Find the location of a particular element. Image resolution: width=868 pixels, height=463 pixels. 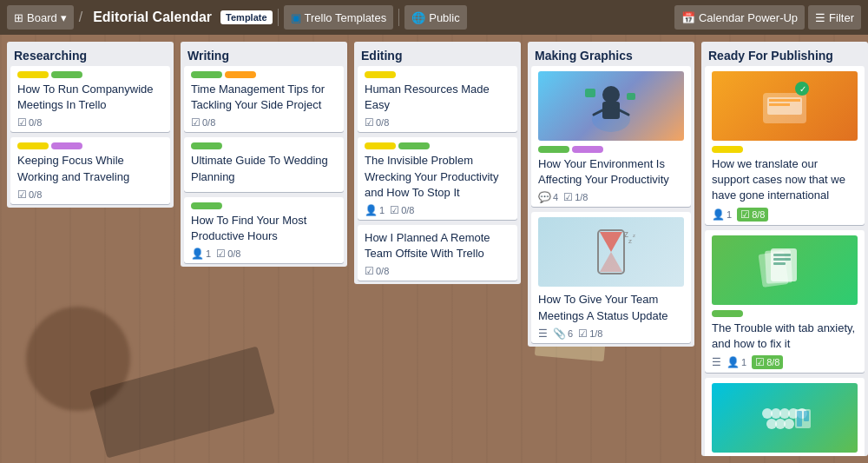

board-title: Editorial Calendar is located at coordinates (153, 17).